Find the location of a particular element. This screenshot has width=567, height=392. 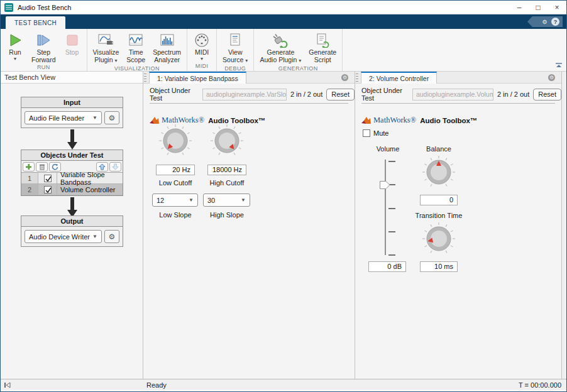

high-cutoff-knob is located at coordinates (227, 141).